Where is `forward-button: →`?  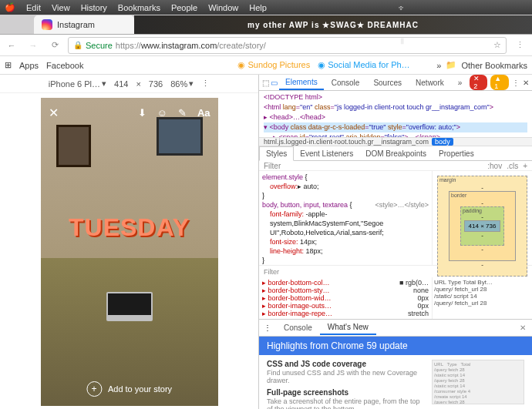 forward-button: → is located at coordinates (33, 45).